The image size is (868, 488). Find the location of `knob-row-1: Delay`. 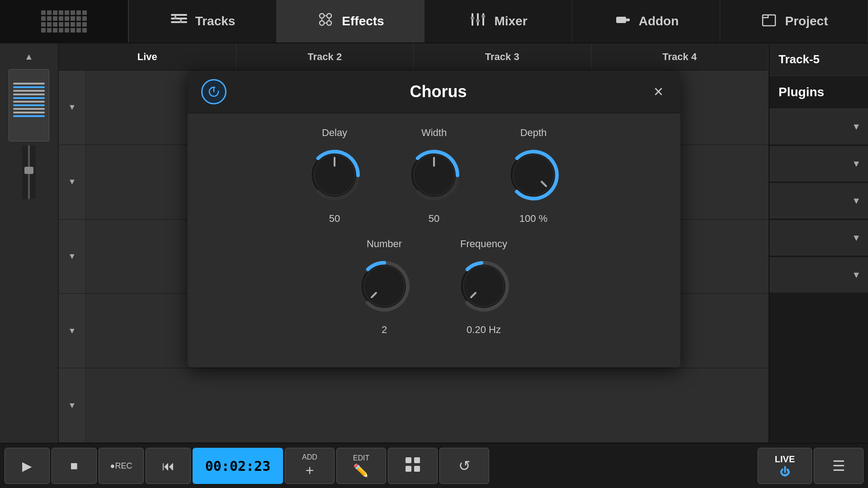

knob-row-1: Delay is located at coordinates (434, 176).